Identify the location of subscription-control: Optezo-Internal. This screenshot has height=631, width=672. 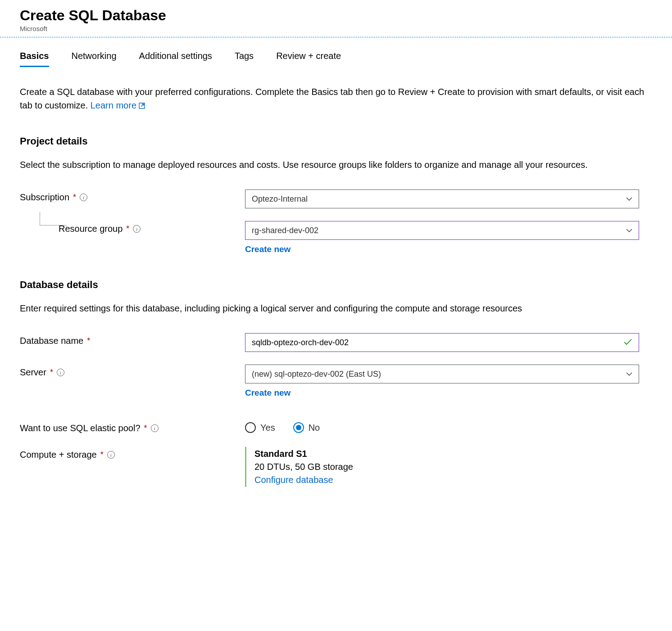
(442, 199).